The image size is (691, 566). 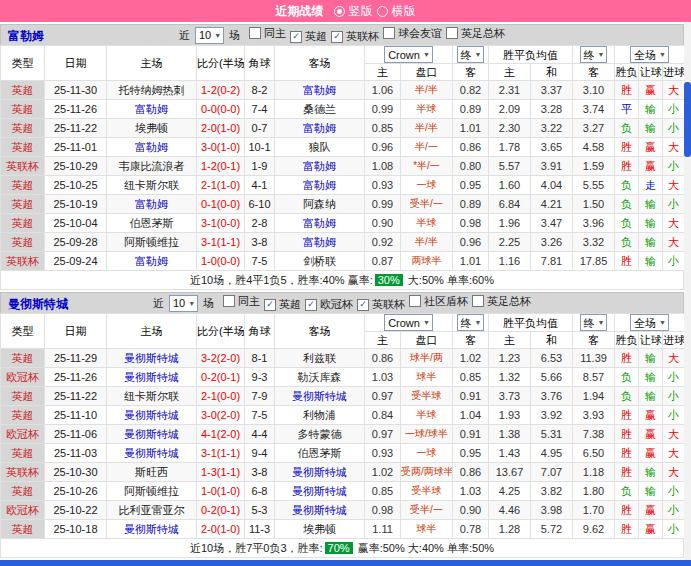 What do you see at coordinates (221, 166) in the screenshot?
I see `match-score-link: 1-2(0-1)` at bounding box center [221, 166].